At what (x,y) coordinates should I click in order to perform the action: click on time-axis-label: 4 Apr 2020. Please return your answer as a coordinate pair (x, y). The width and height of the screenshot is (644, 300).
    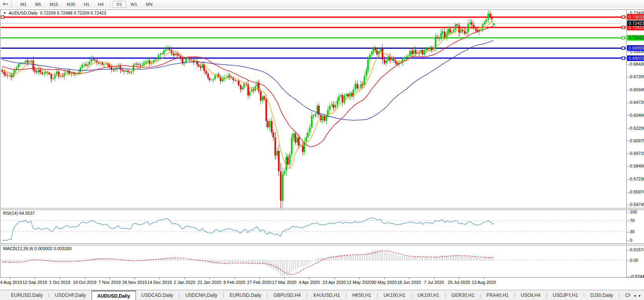
    Looking at the image, I should click on (309, 282).